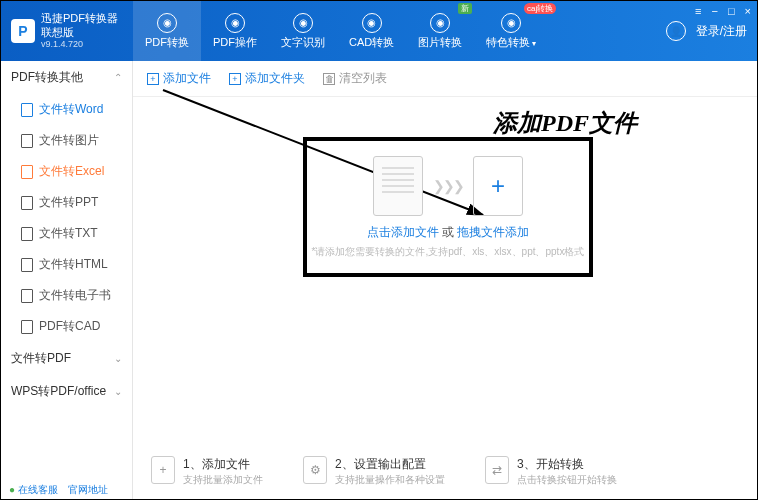  Describe the element at coordinates (498, 186) in the screenshot. I see `add-icon: +` at that location.